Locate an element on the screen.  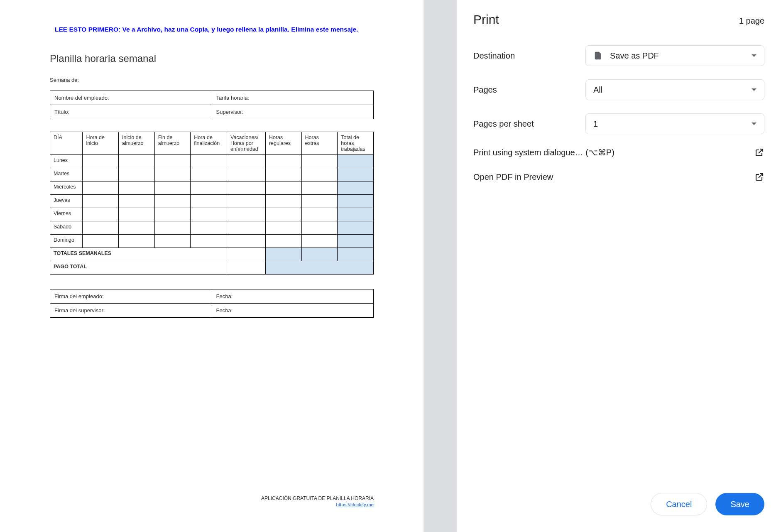
cell: Viernes is located at coordinates (66, 214).